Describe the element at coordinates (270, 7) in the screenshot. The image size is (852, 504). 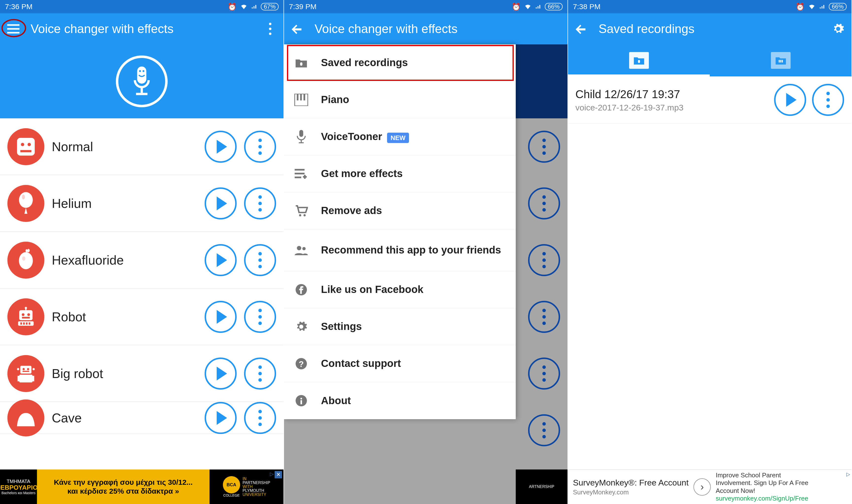
I see `battery-indicator: 67%` at that location.